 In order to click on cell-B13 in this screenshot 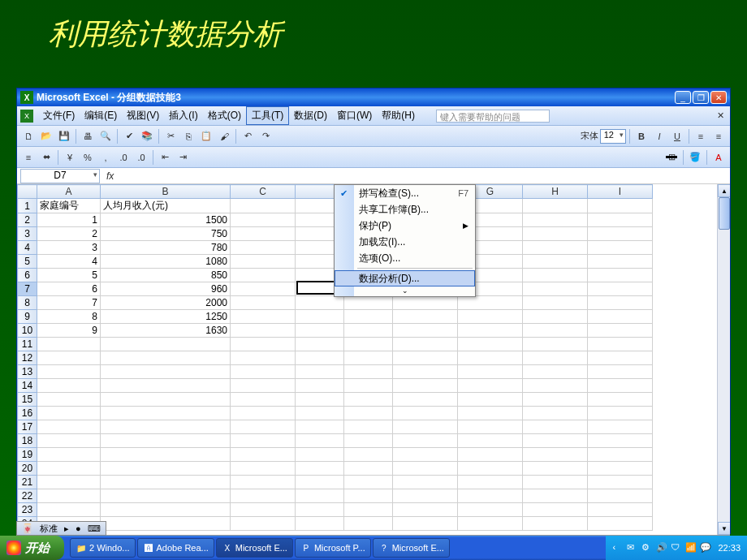, I will do `click(166, 372)`.